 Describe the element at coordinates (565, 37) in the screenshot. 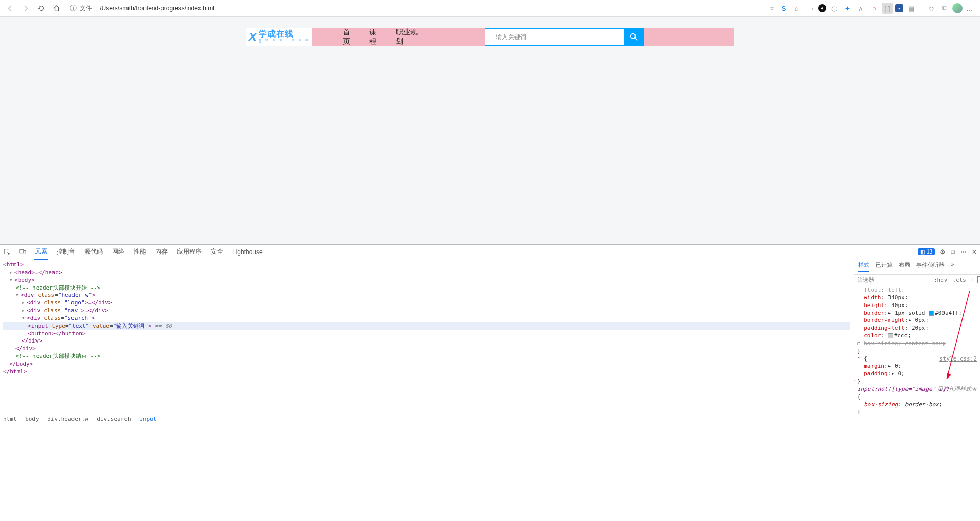

I see `search` at that location.